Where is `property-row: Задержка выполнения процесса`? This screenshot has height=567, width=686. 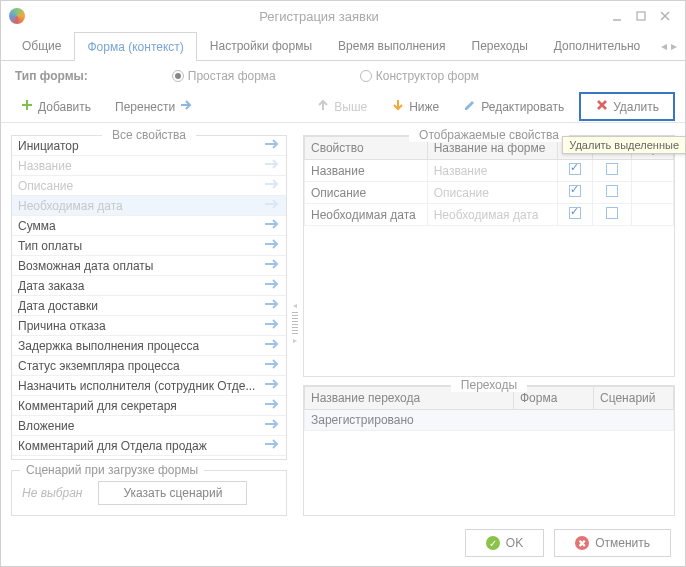 property-row: Задержка выполнения процесса is located at coordinates (149, 346).